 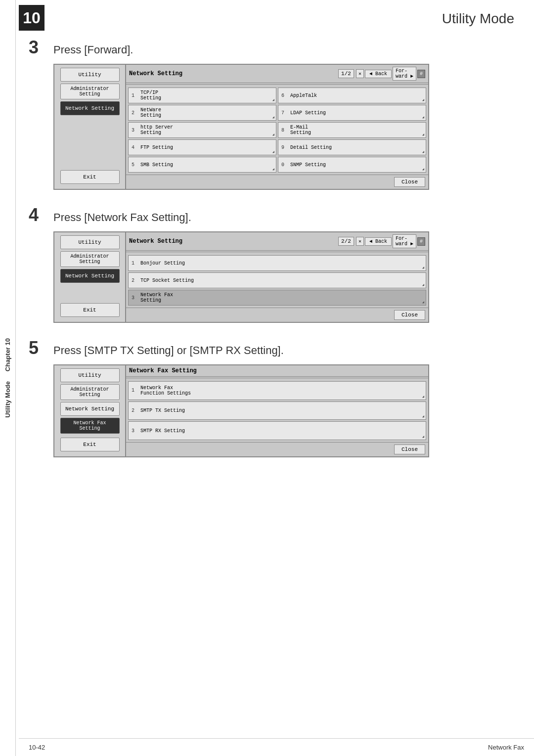 I want to click on screen-right-1: Network Setting 1/2 ✕ ◄ Back For-ward ► …, so click(x=277, y=127).